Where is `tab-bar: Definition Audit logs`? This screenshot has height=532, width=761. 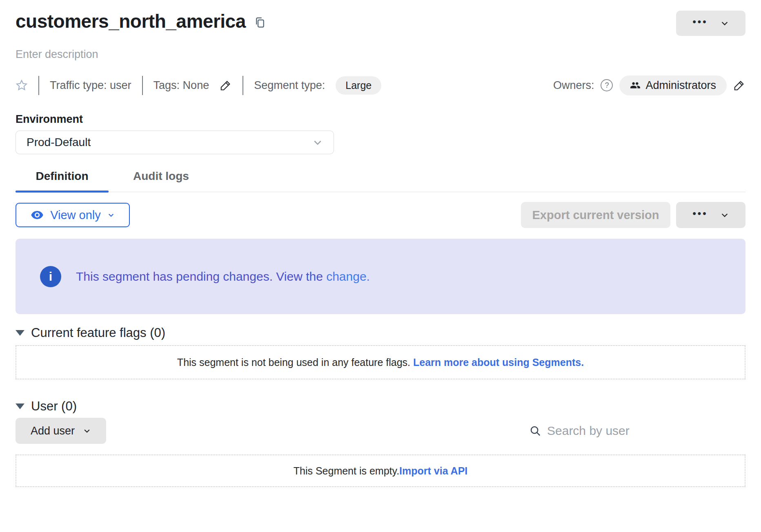 tab-bar: Definition Audit logs is located at coordinates (380, 181).